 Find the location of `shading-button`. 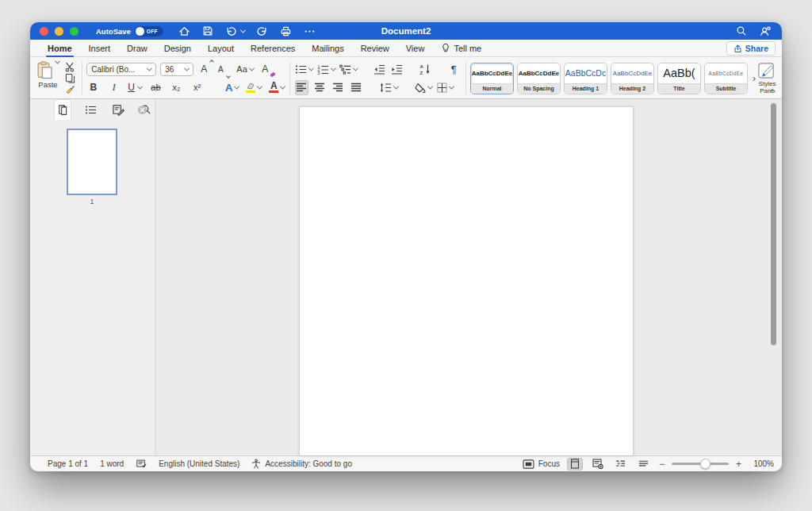

shading-button is located at coordinates (423, 87).